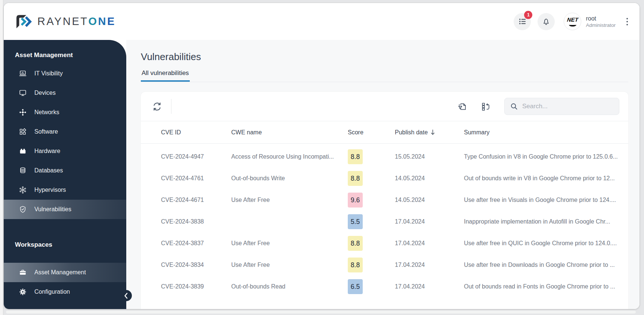 This screenshot has width=644, height=315. I want to click on table-row: CVE-2024-3839 Out-of-bounds Read 6.5 17.…, so click(385, 287).